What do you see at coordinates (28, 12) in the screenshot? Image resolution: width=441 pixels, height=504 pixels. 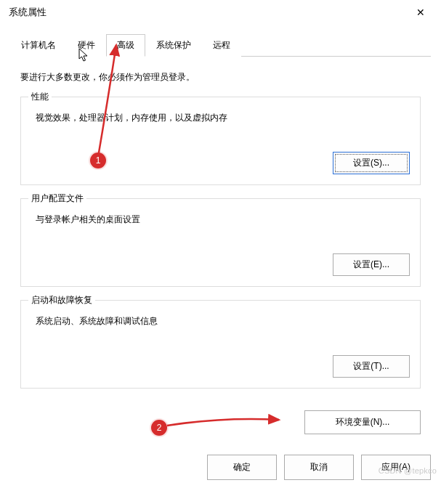 I see `window-title: 系统属性` at bounding box center [28, 12].